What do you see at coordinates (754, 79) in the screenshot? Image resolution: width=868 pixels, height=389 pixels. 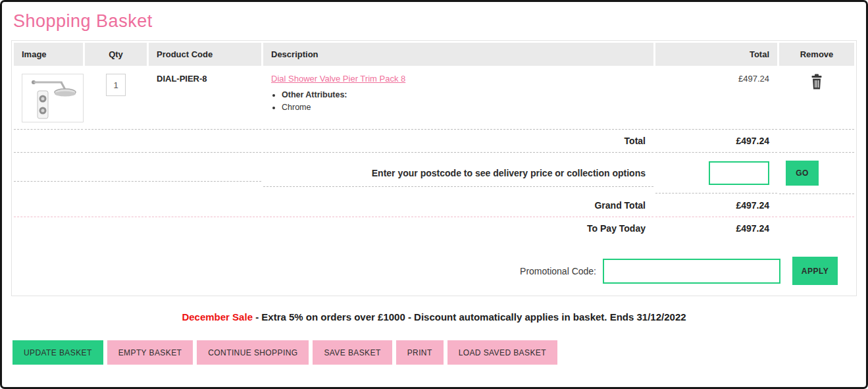 I see `line-total: £497.24` at bounding box center [754, 79].